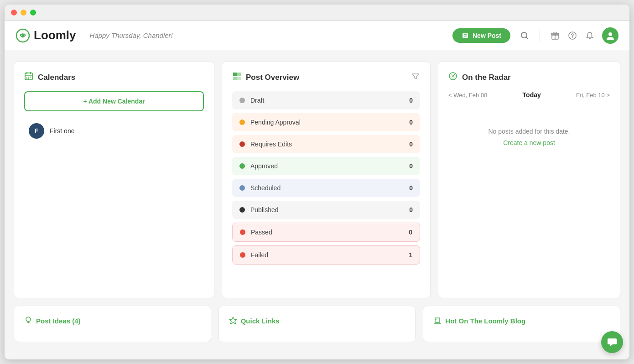 The width and height of the screenshot is (634, 364). What do you see at coordinates (465, 36) in the screenshot?
I see `new-post-icon` at bounding box center [465, 36].